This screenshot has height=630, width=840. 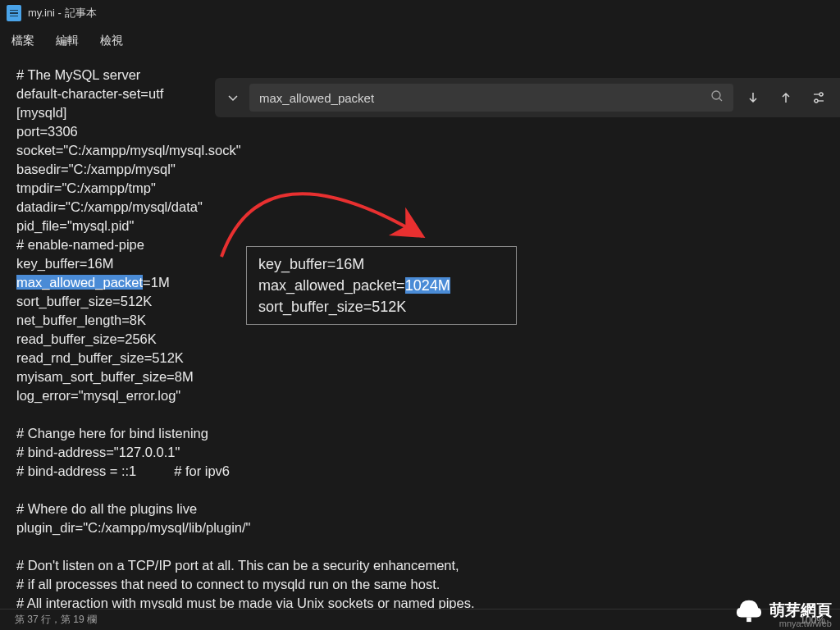 What do you see at coordinates (786, 98) in the screenshot?
I see `find-prev-button` at bounding box center [786, 98].